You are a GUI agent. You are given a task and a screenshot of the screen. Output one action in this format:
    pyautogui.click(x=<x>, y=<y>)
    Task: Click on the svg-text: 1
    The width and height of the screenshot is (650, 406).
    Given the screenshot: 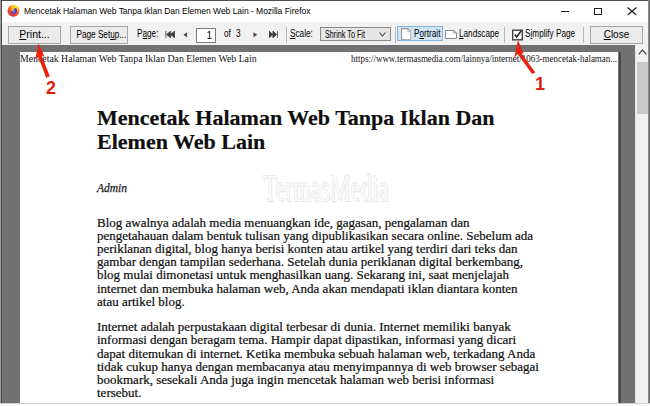 What is the action you would take?
    pyautogui.click(x=540, y=84)
    